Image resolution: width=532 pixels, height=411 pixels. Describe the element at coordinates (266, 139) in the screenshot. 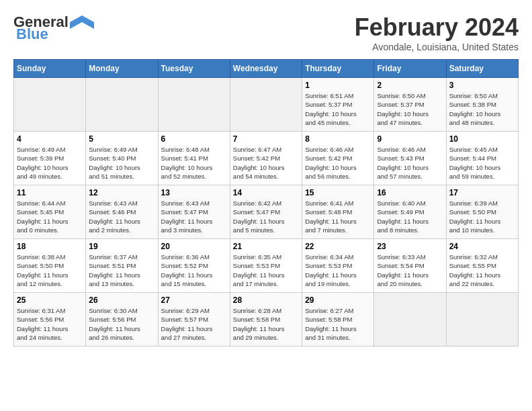

I see `day-number: 7` at that location.